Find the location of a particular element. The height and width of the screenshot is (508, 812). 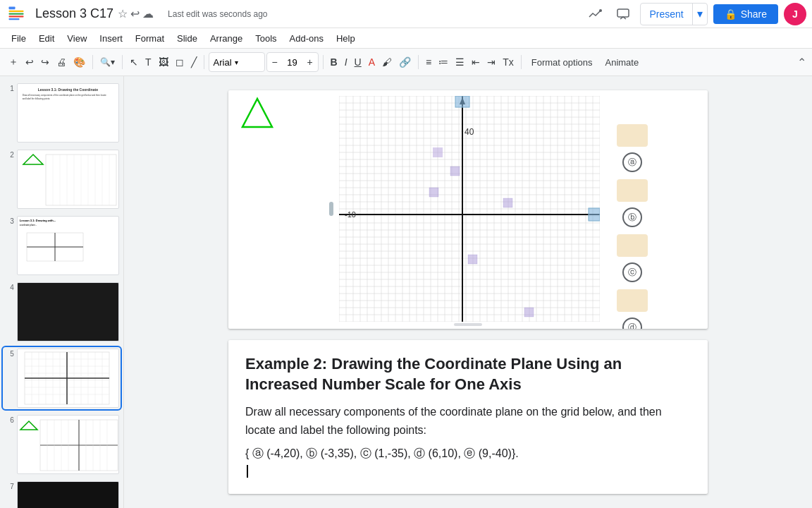

cloud-icon: ☁ is located at coordinates (148, 14).